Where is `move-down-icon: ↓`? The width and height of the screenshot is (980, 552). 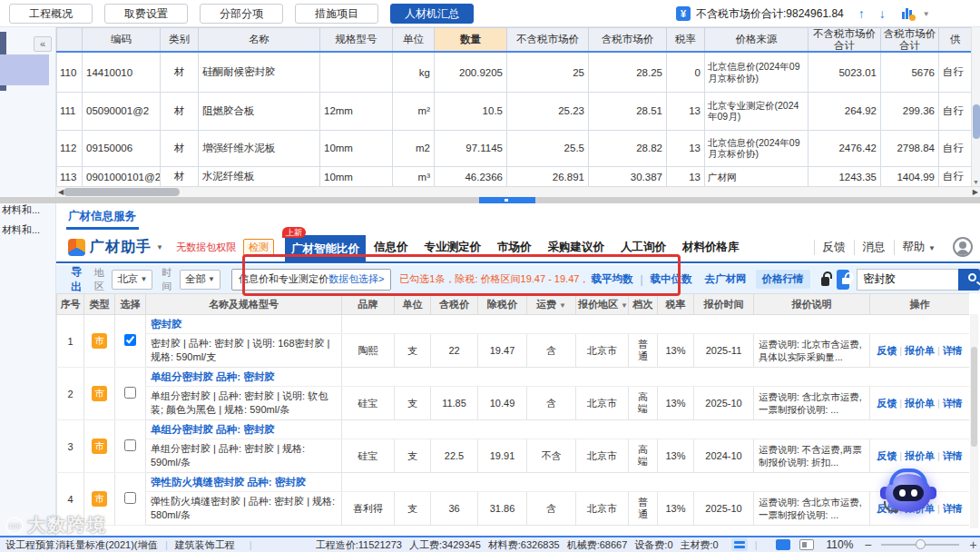 move-down-icon: ↓ is located at coordinates (882, 14).